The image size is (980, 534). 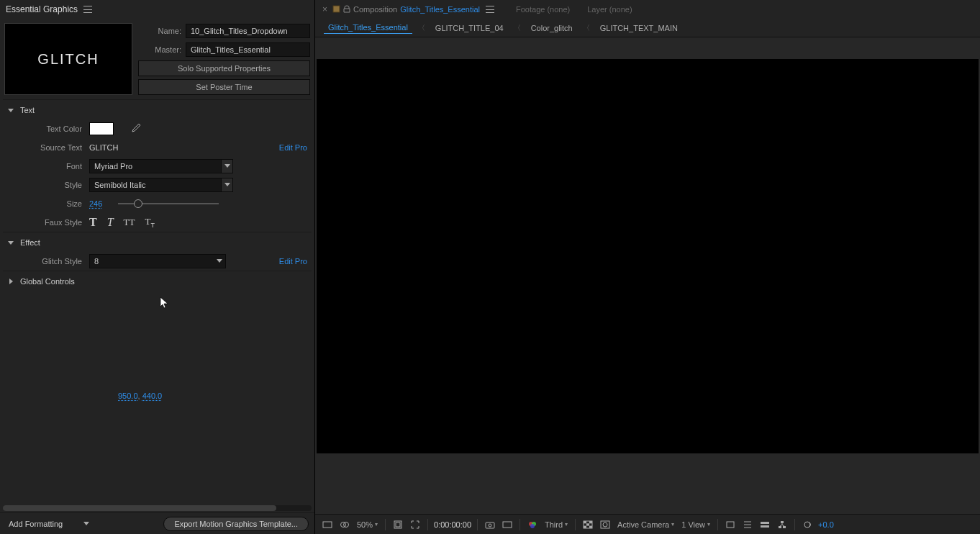 What do you see at coordinates (368, 27) in the screenshot?
I see `breadcrumb-item: Glitch_Titles_Essential` at bounding box center [368, 27].